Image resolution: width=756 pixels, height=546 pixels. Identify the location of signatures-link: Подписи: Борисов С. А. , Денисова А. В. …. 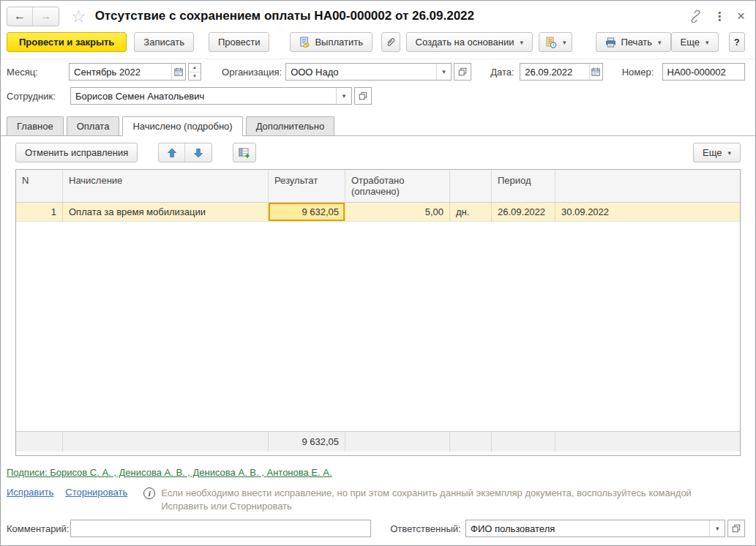
(170, 473).